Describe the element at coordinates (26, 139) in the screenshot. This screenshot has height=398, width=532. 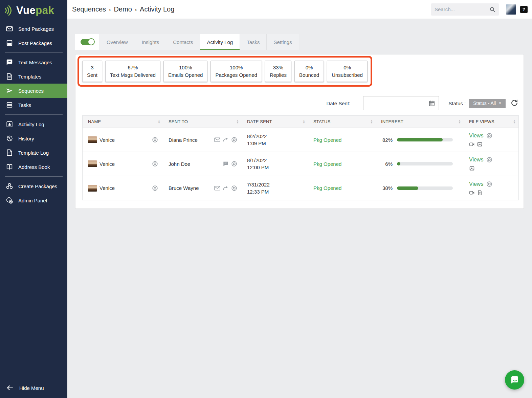
I see `sidebar-item-label: History` at that location.